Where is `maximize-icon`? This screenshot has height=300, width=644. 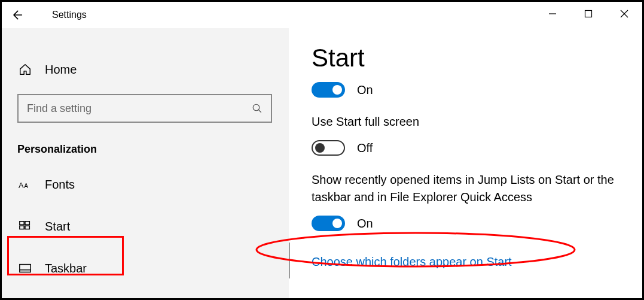 maximize-icon is located at coordinates (588, 14).